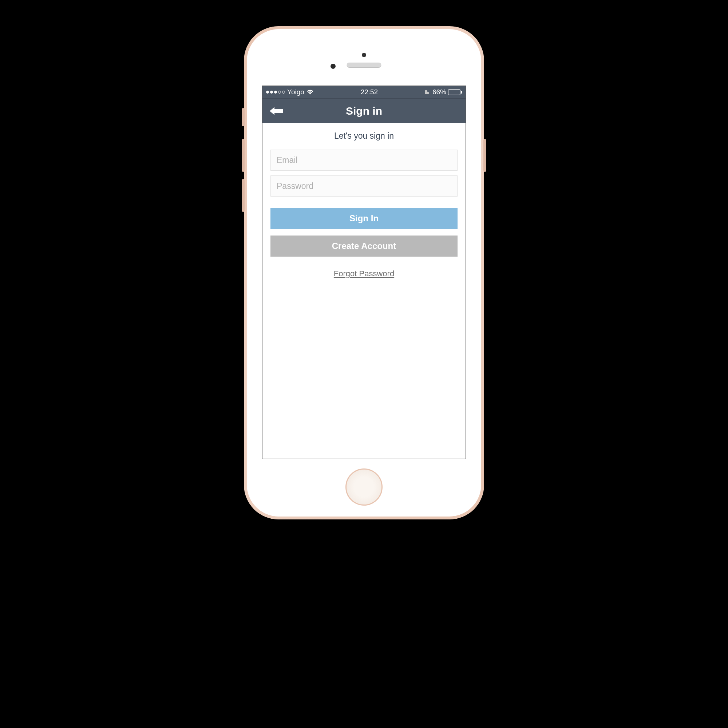 This screenshot has width=728, height=728. What do you see at coordinates (428, 92) in the screenshot?
I see `do-not-disturb-icon` at bounding box center [428, 92].